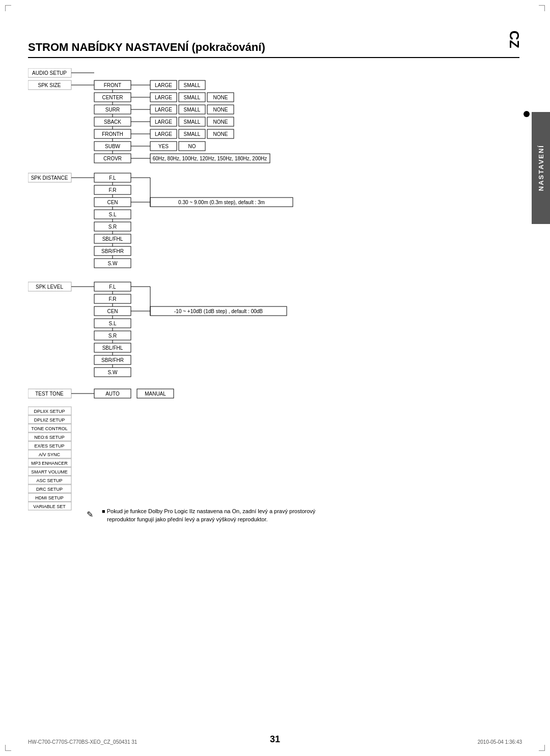  I want to click on svg-text: YES, so click(163, 147).